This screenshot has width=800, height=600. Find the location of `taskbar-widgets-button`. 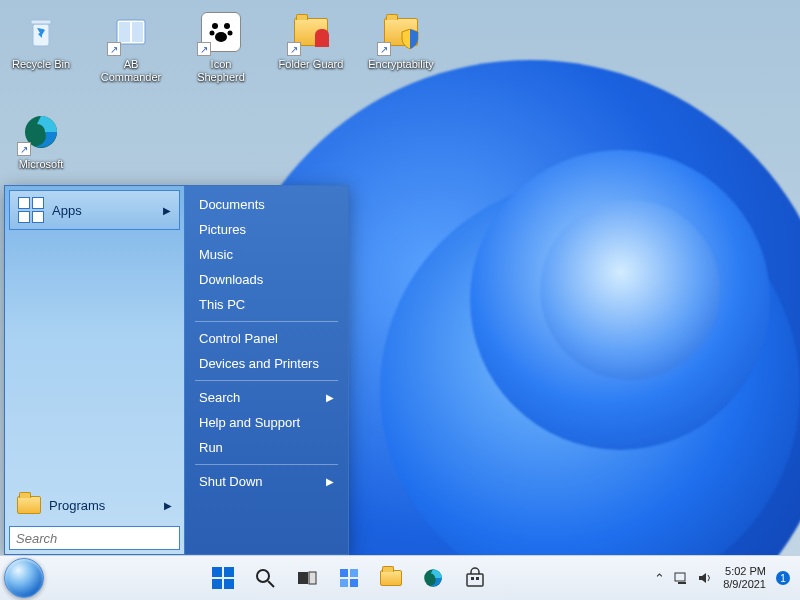

taskbar-widgets-button is located at coordinates (349, 578).